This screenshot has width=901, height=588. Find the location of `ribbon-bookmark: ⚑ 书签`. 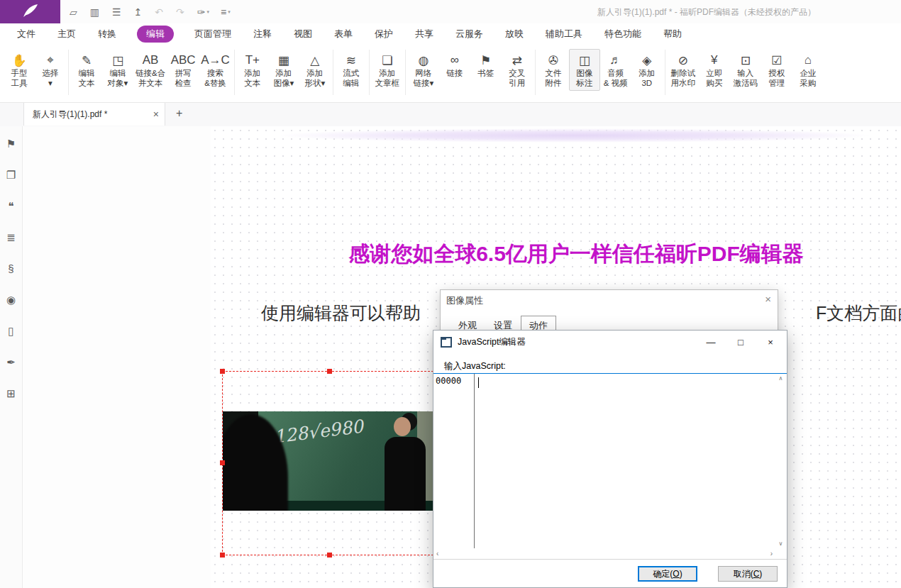

ribbon-bookmark: ⚑ 书签 is located at coordinates (486, 65).